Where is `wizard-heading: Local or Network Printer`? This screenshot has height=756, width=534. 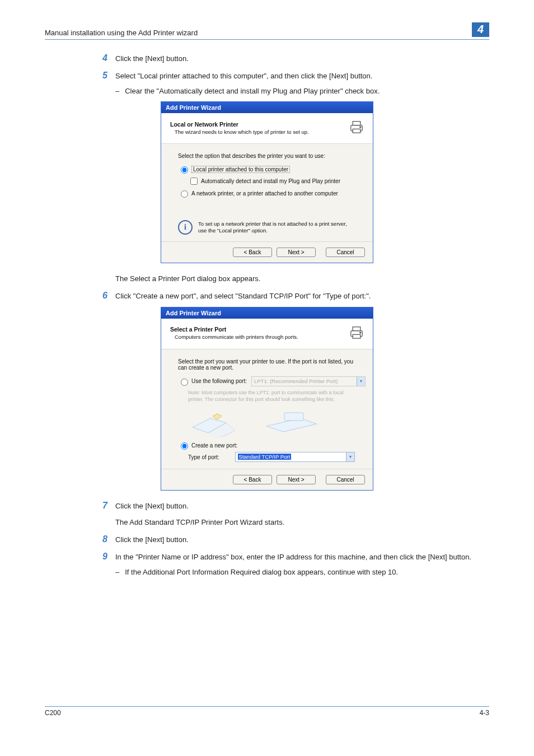 wizard-heading: Local or Network Printer is located at coordinates (240, 124).